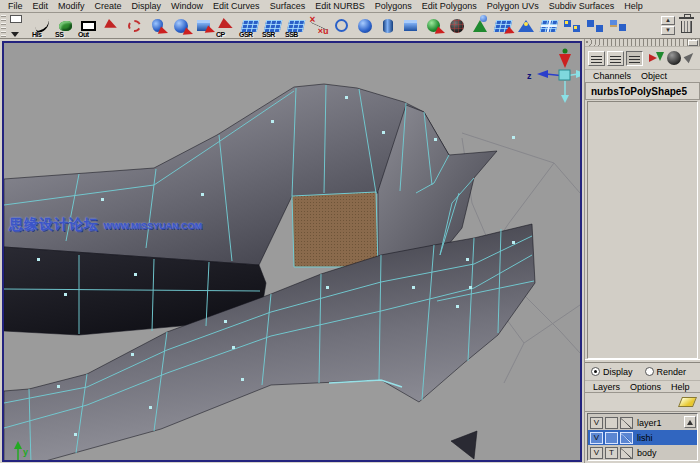 The width and height of the screenshot is (700, 463). Describe the element at coordinates (642, 372) in the screenshot. I see `layer-mode-radios: Display Render` at that location.